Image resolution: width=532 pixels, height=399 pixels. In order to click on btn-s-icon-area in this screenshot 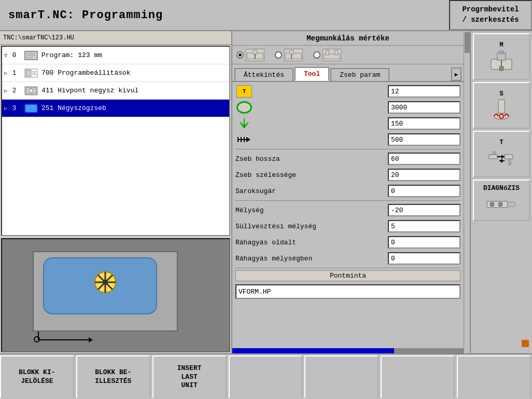, I will do `click(501, 110)`.